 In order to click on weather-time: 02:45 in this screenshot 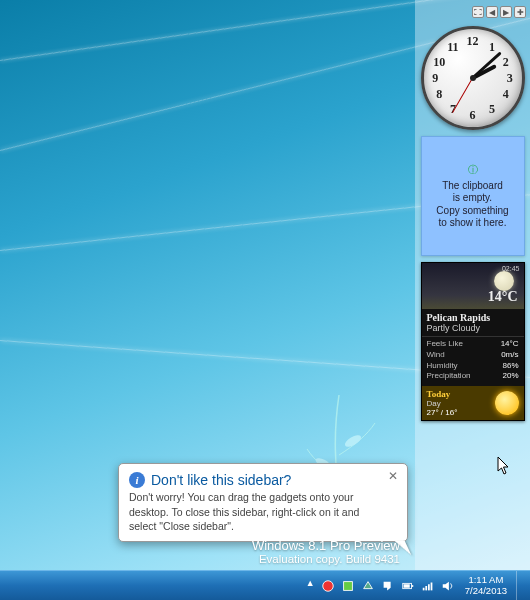, I will do `click(511, 268)`.